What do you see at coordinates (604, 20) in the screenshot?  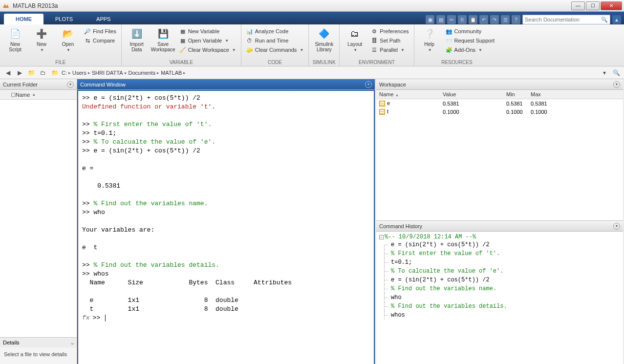 I see `search-icon: 🔍` at bounding box center [604, 20].